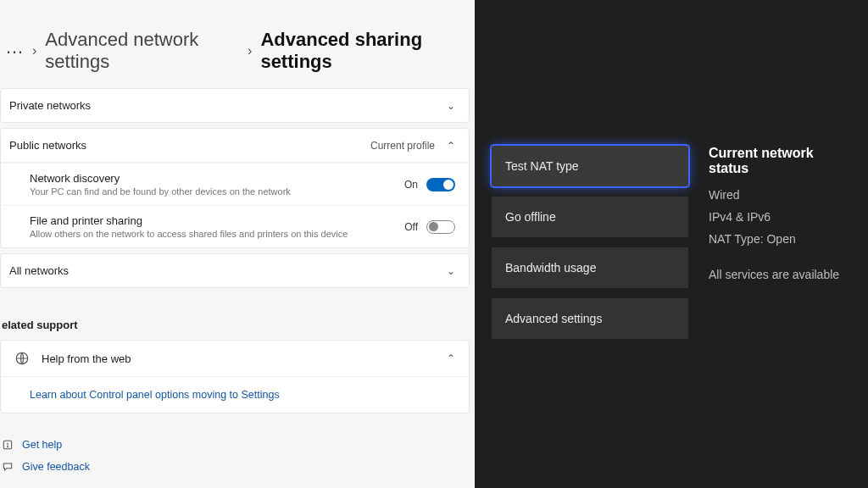 The image size is (868, 488). Describe the element at coordinates (235, 358) in the screenshot. I see `help-from-web-row: Help from the web ⌃` at that location.